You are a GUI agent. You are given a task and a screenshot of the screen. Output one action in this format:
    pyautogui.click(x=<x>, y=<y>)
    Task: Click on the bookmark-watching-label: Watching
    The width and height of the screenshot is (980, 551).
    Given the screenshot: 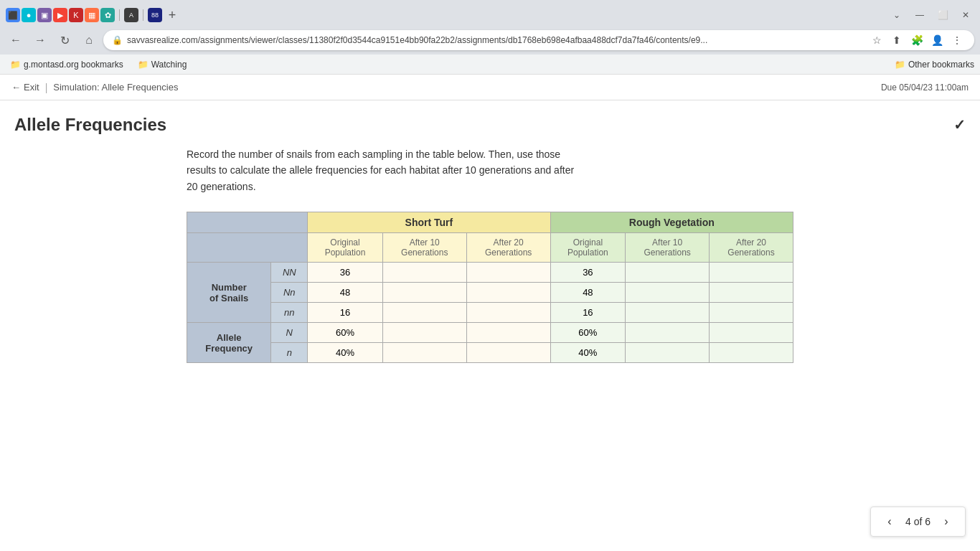 What is the action you would take?
    pyautogui.click(x=169, y=65)
    